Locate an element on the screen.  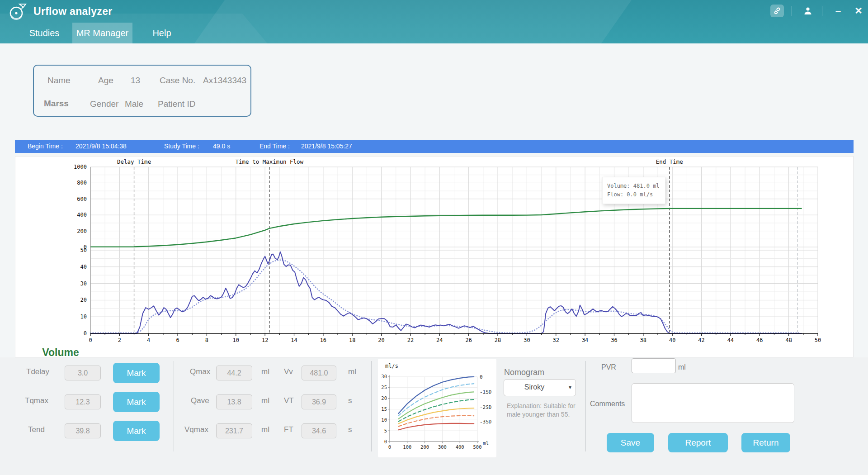
nomogram-select: Siroky ▾ is located at coordinates (540, 388).